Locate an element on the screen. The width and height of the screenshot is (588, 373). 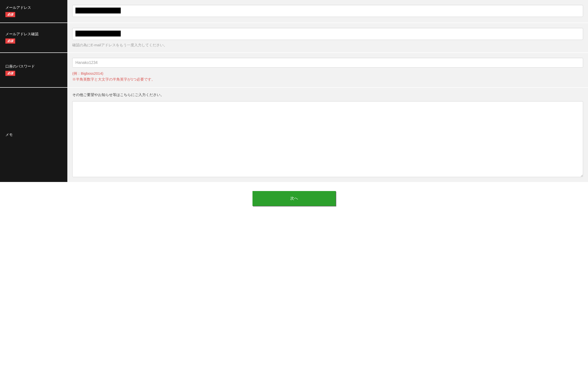
help-text-email-confirm: 確認の為にE-mailアドレスをもう一度入力してください。 is located at coordinates (328, 45).